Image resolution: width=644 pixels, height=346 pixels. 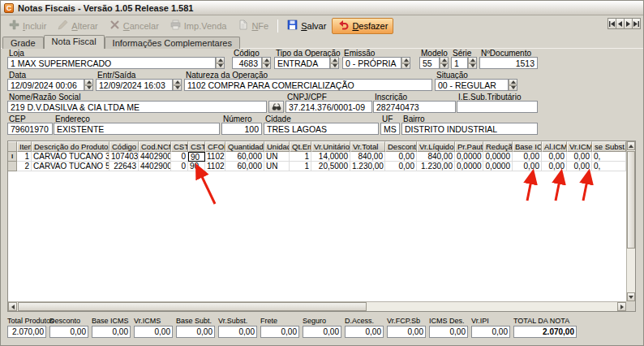 What do you see at coordinates (331, 167) in the screenshot?
I see `grid-cell: 20,5000` at bounding box center [331, 167].